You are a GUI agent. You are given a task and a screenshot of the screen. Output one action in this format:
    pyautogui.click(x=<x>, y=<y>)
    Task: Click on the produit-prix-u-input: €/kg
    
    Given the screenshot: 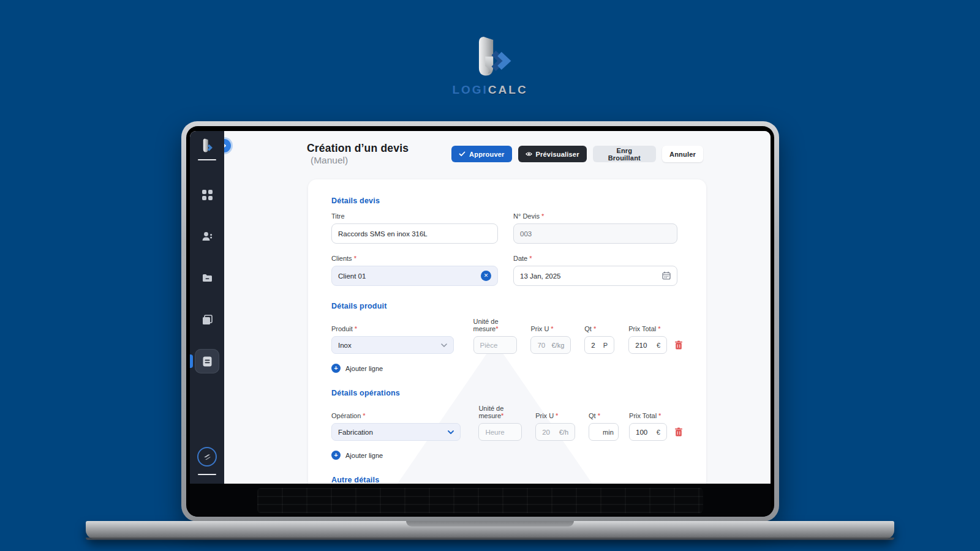 What is the action you would take?
    pyautogui.click(x=551, y=345)
    